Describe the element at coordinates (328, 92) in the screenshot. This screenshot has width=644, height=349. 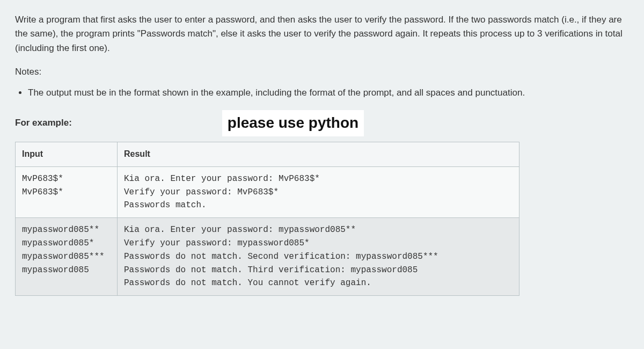
I see `list-item: The output must be in the format shown i…` at that location.